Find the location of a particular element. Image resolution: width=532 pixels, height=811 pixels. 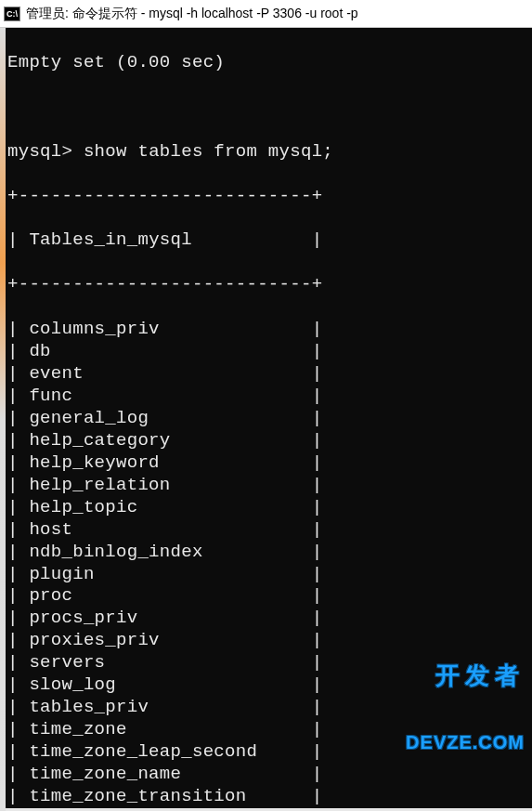

table-row: | event | is located at coordinates (269, 374).